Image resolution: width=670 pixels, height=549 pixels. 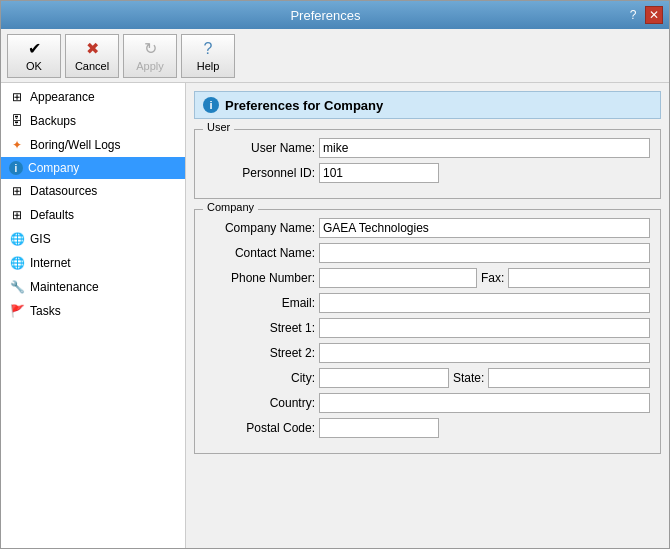 What do you see at coordinates (93, 215) in the screenshot?
I see `sidebar-item-defaults: ⊞ Defaults` at bounding box center [93, 215].